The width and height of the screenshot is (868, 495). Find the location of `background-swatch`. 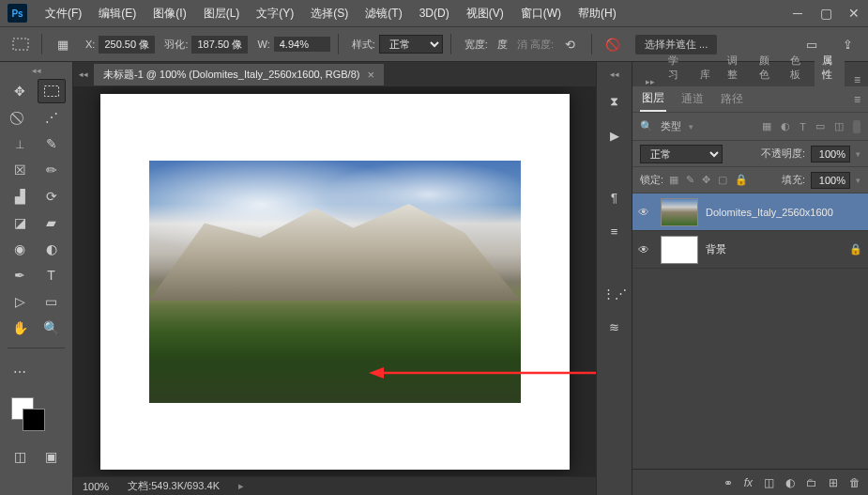

background-swatch is located at coordinates (34, 420).